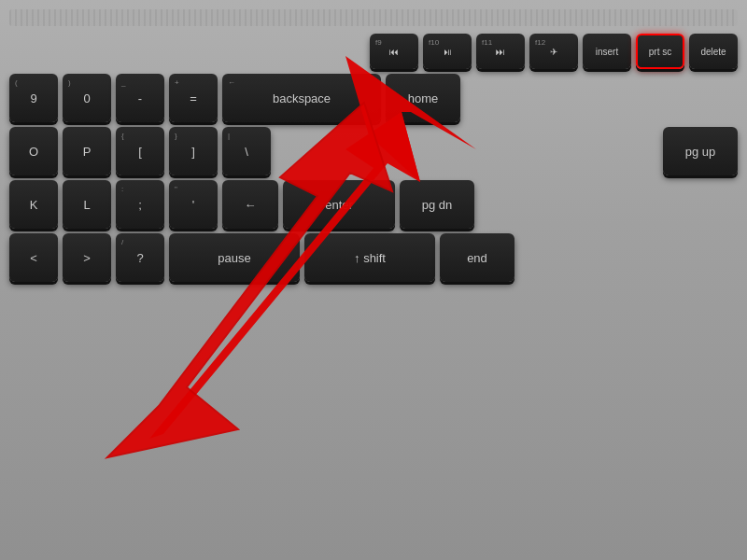 The width and height of the screenshot is (747, 560). What do you see at coordinates (140, 98) in the screenshot?
I see `key-minus: _ -` at bounding box center [140, 98].